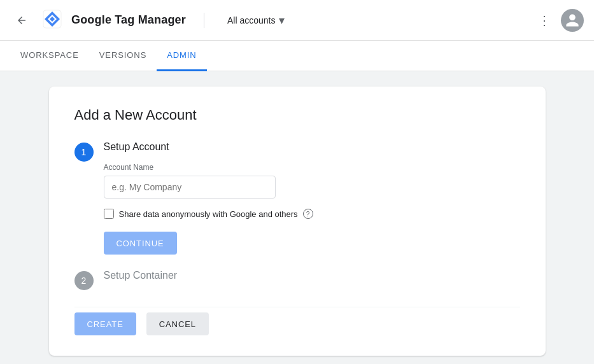  What do you see at coordinates (22, 20) in the screenshot?
I see `back-button` at bounding box center [22, 20].